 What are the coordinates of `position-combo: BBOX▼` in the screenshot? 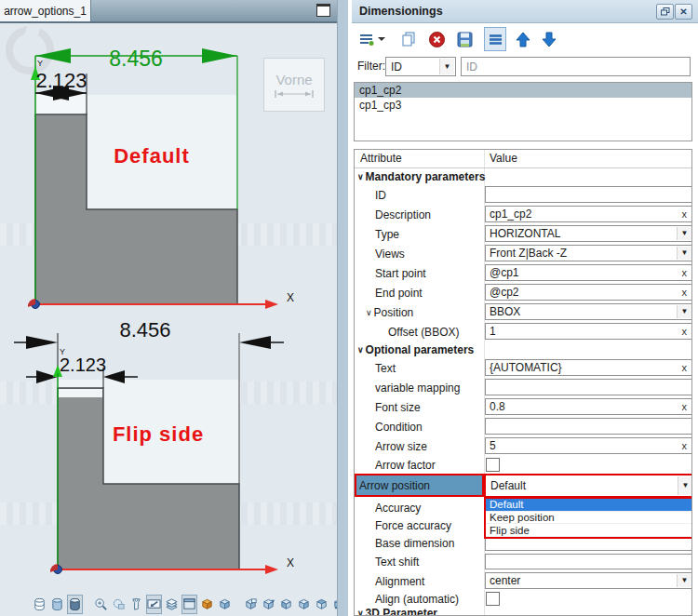 It's located at (588, 312).